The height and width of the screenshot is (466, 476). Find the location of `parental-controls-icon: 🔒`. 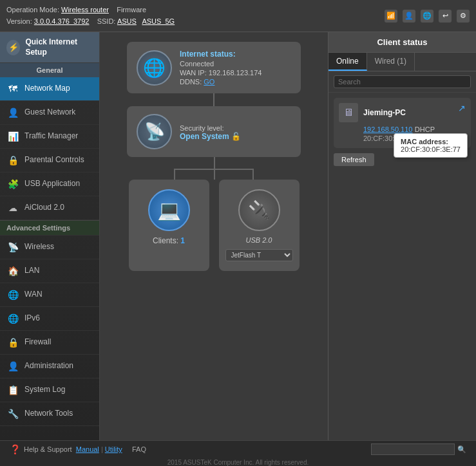

parental-controls-icon: 🔒 is located at coordinates (13, 160).